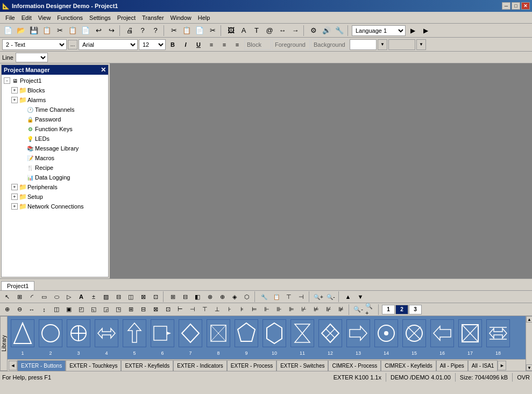 The height and width of the screenshot is (394, 532). What do you see at coordinates (19, 310) in the screenshot?
I see `dt2-btn2: ⊖` at bounding box center [19, 310].